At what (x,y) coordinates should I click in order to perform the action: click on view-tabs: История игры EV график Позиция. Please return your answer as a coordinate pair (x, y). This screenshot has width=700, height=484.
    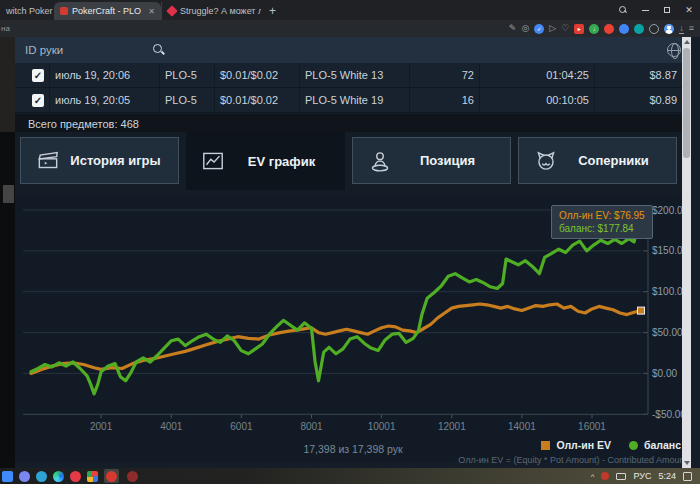
    Looking at the image, I should click on (353, 164).